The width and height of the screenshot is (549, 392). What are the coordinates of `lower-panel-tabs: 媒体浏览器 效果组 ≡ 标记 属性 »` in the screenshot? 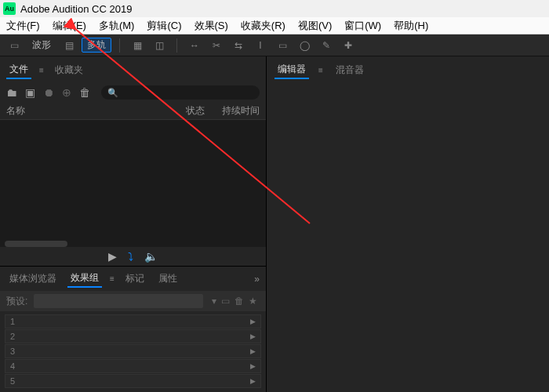 It's located at (133, 279).